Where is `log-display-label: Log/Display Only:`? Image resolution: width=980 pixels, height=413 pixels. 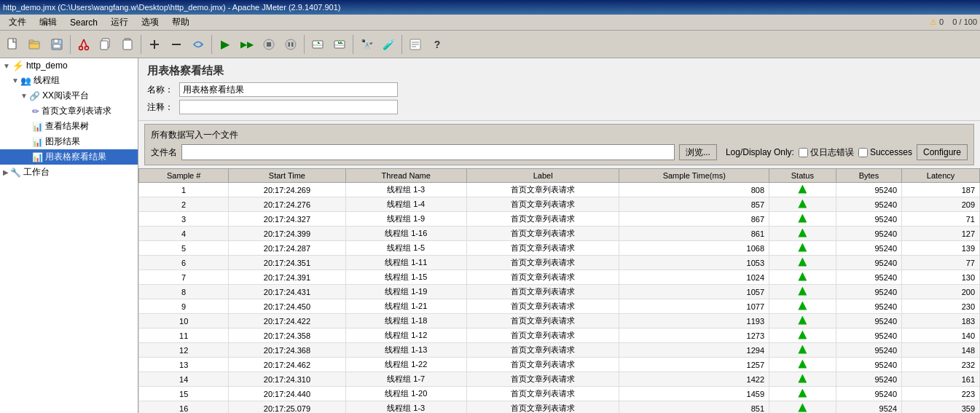 log-display-label: Log/Display Only: is located at coordinates (760, 152).